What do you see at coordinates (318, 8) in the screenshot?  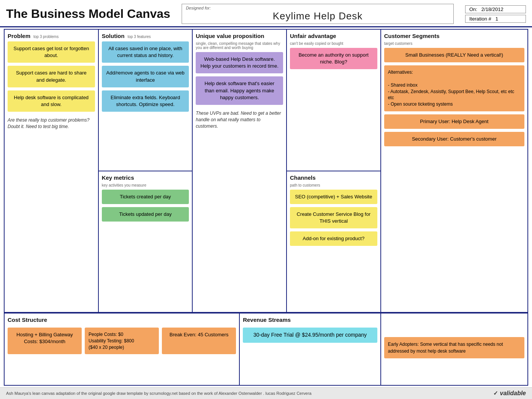 I see `designed-for-label: Designed for:` at bounding box center [318, 8].